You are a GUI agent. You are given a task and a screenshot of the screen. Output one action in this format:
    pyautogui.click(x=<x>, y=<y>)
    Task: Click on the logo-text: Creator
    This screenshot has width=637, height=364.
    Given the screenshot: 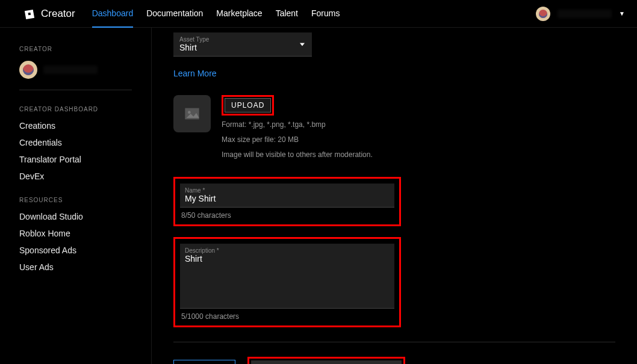 What is the action you would take?
    pyautogui.click(x=58, y=14)
    